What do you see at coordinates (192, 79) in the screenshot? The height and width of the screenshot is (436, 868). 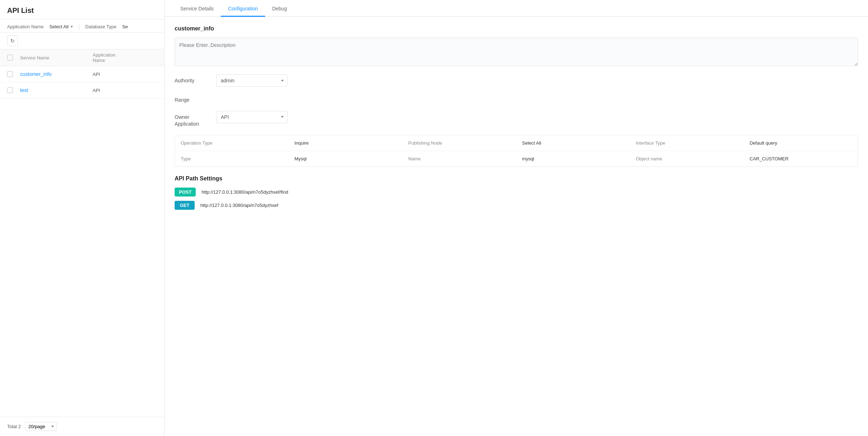 I see `authority-label: Authority` at bounding box center [192, 79].